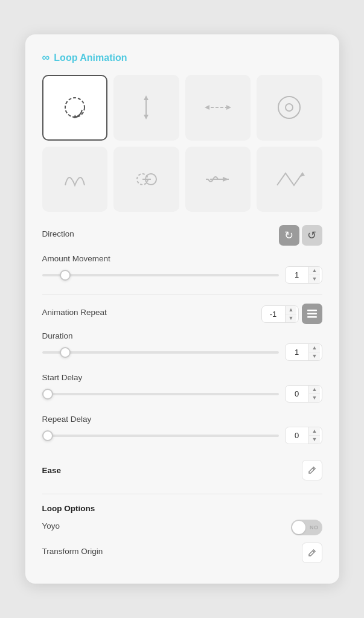  What do you see at coordinates (69, 508) in the screenshot?
I see `loop-options-label: Loop Options` at bounding box center [69, 508].